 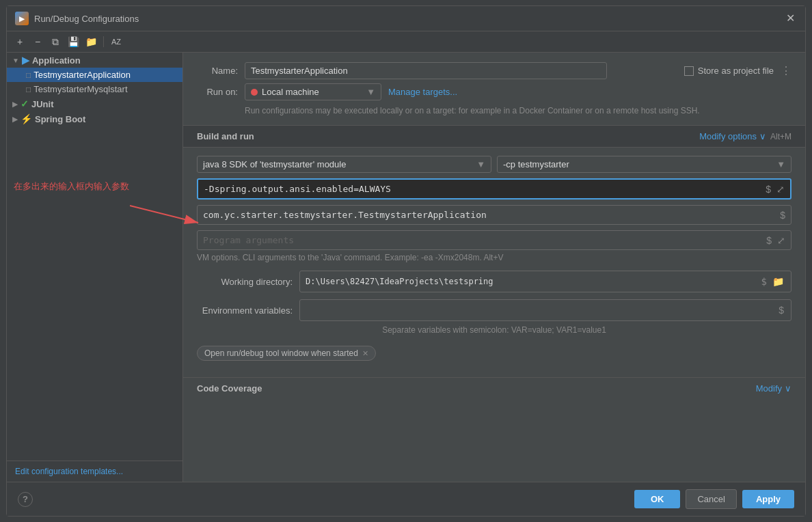 What do you see at coordinates (745, 137) in the screenshot?
I see `modify-options-area: Modify options ∨ Alt+M` at bounding box center [745, 137].